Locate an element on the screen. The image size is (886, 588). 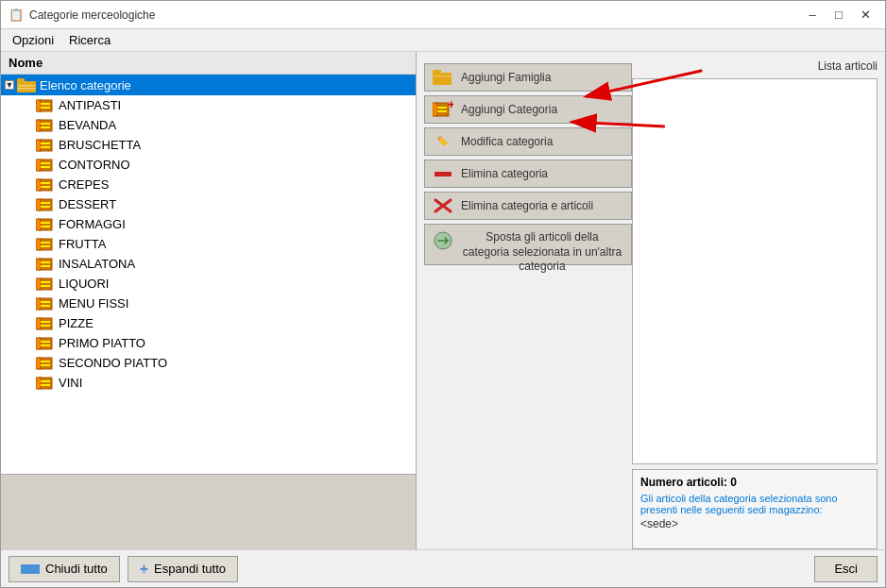
category-icon-dessert is located at coordinates (45, 205).